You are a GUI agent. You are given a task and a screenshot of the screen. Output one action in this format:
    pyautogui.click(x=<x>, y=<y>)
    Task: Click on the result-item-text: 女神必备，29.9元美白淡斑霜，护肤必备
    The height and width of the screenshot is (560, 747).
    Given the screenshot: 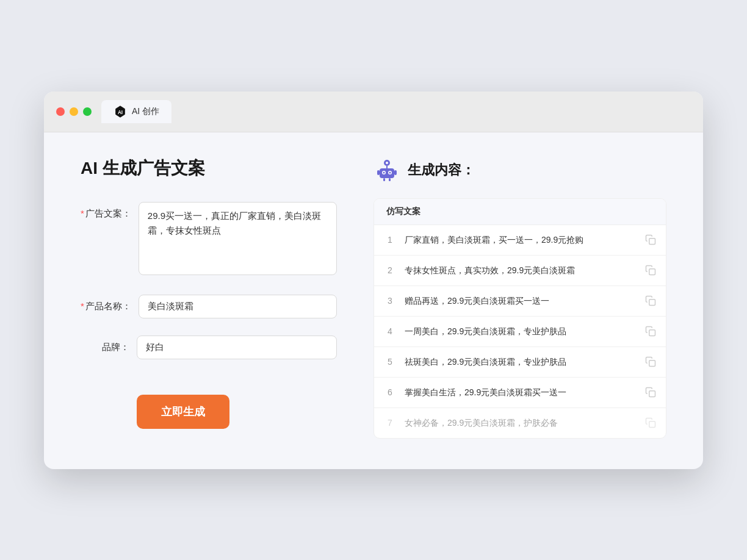 What is the action you would take?
    pyautogui.click(x=521, y=423)
    